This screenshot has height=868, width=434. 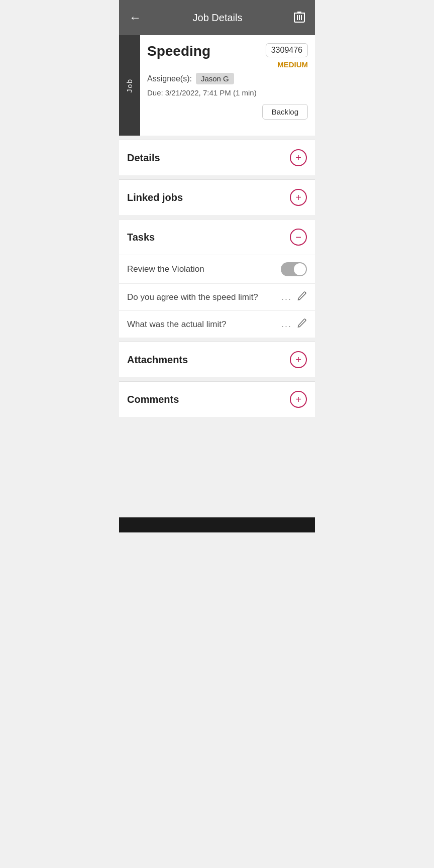 What do you see at coordinates (217, 237) in the screenshot?
I see `tasks-header: Tasks −` at bounding box center [217, 237].